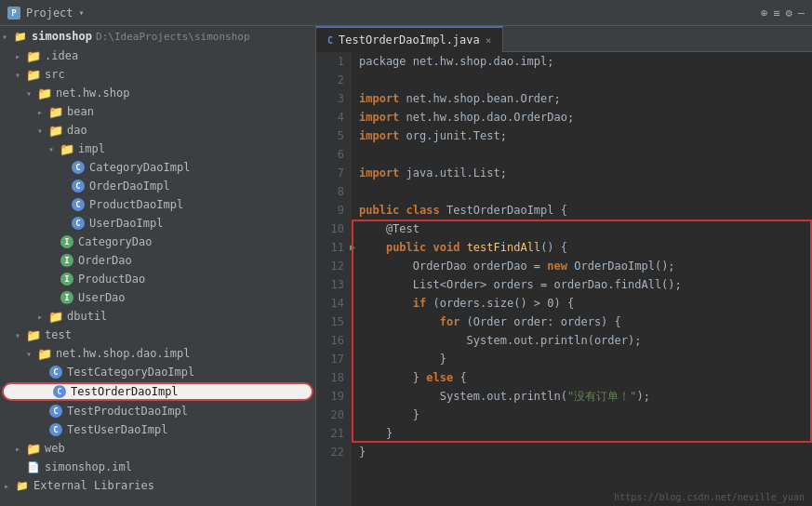 The width and height of the screenshot is (812, 506). Describe the element at coordinates (602, 396) in the screenshot. I see `token: "没有订单！"` at that location.